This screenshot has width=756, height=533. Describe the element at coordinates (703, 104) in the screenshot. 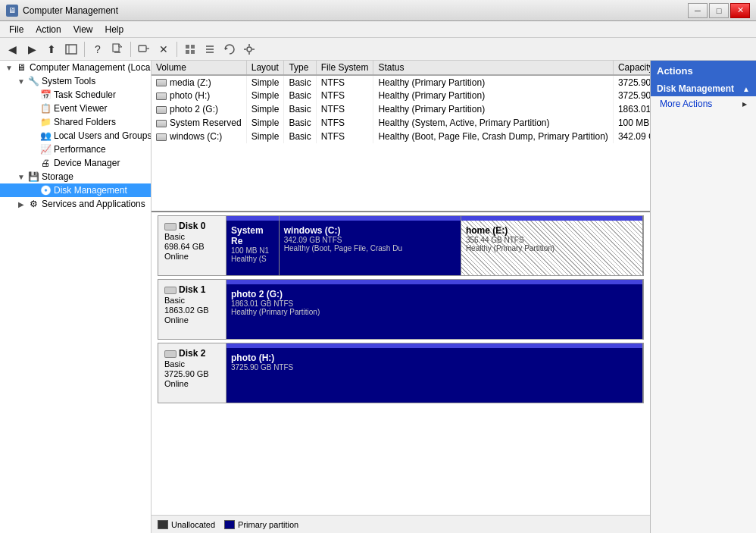

I see `more-actions-link: More Actions` at that location.